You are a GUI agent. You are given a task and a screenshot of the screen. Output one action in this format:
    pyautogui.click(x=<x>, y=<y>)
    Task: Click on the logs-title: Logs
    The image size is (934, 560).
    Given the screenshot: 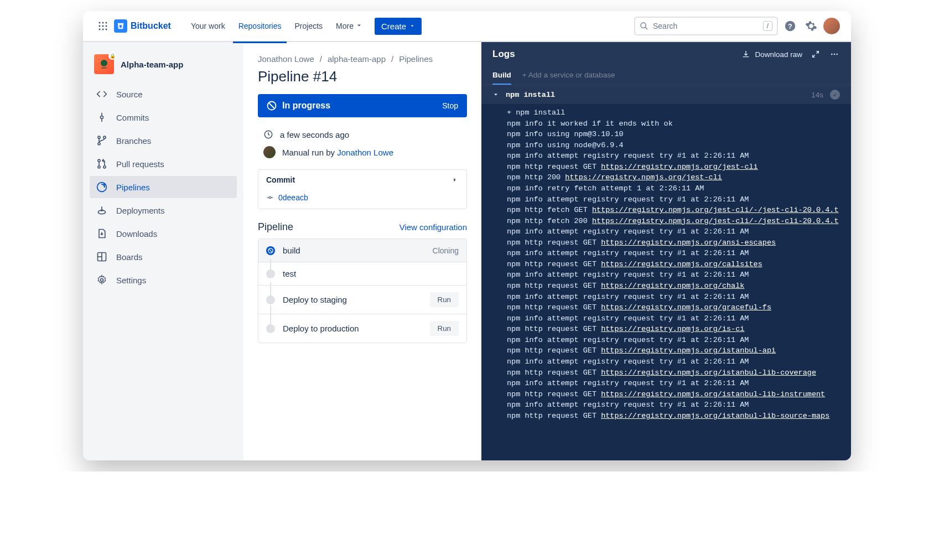 What is the action you would take?
    pyautogui.click(x=613, y=54)
    